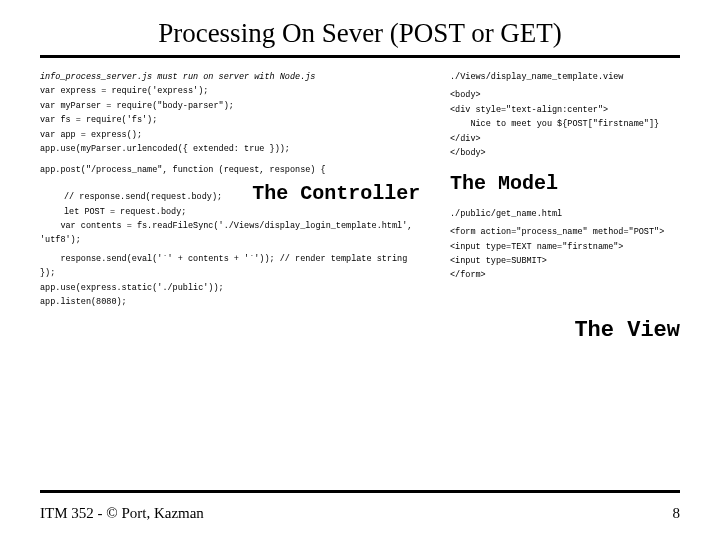 The height and width of the screenshot is (540, 720). I want to click on code-line: });, so click(240, 273).